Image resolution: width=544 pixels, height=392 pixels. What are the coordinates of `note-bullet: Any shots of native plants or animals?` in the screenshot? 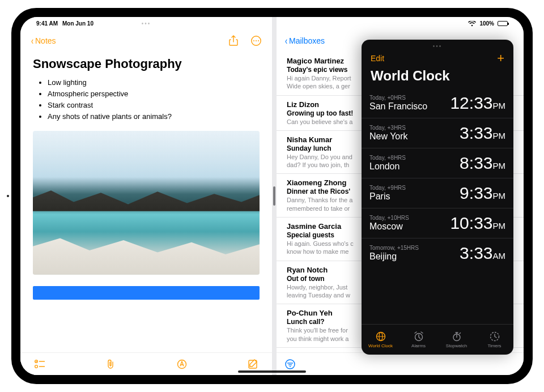 It's located at (154, 117).